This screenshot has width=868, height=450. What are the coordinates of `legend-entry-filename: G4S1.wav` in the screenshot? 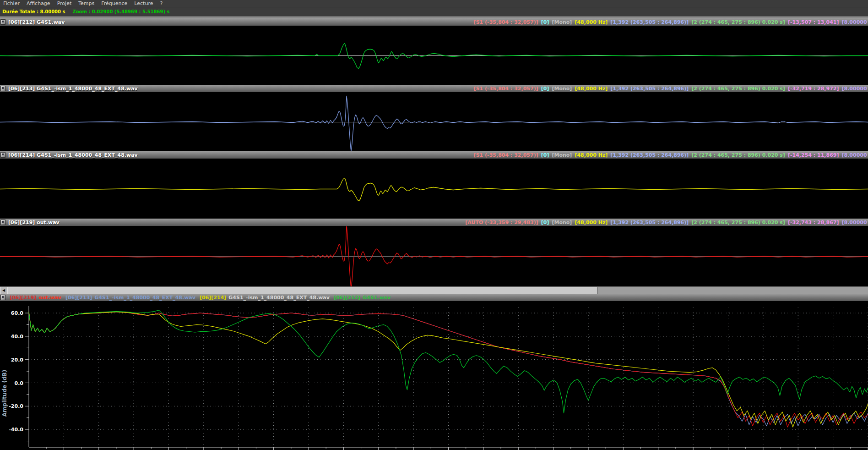 It's located at (376, 298).